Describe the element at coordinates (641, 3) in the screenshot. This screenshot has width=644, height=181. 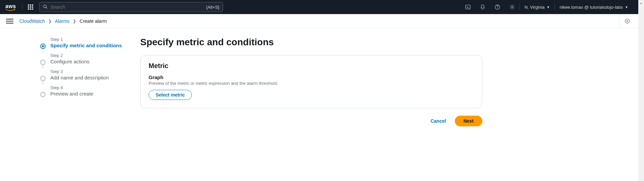
I see `scroll-up-icon: ▴` at that location.